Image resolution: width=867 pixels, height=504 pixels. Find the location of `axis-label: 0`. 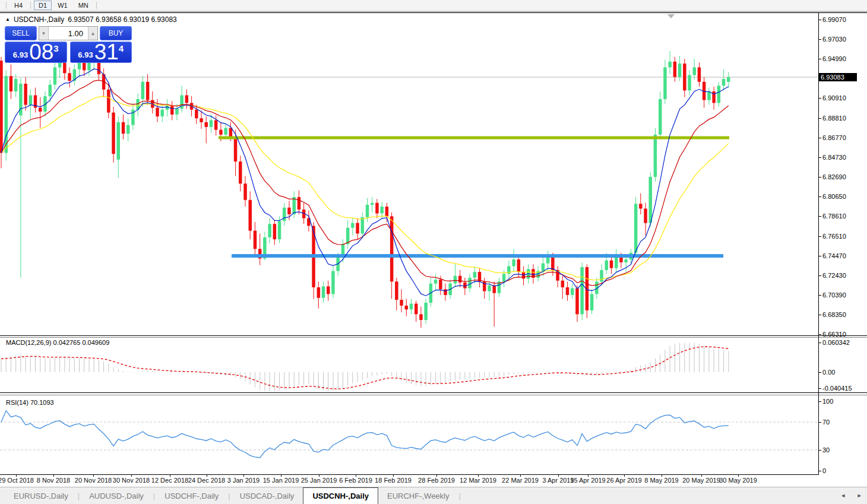

axis-label: 0 is located at coordinates (824, 471).